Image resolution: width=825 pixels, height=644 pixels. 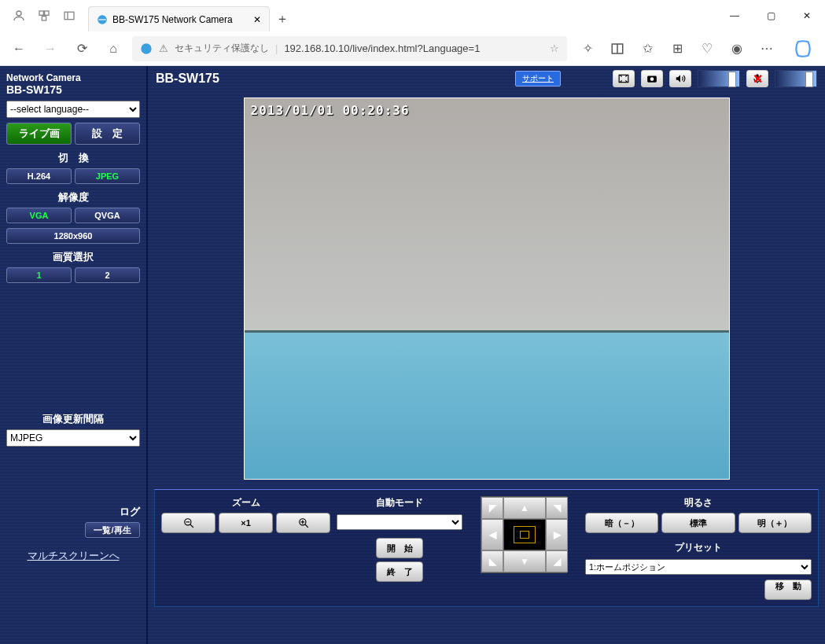 I want to click on res-1280x960-button: 1280x960, so click(x=73, y=236).